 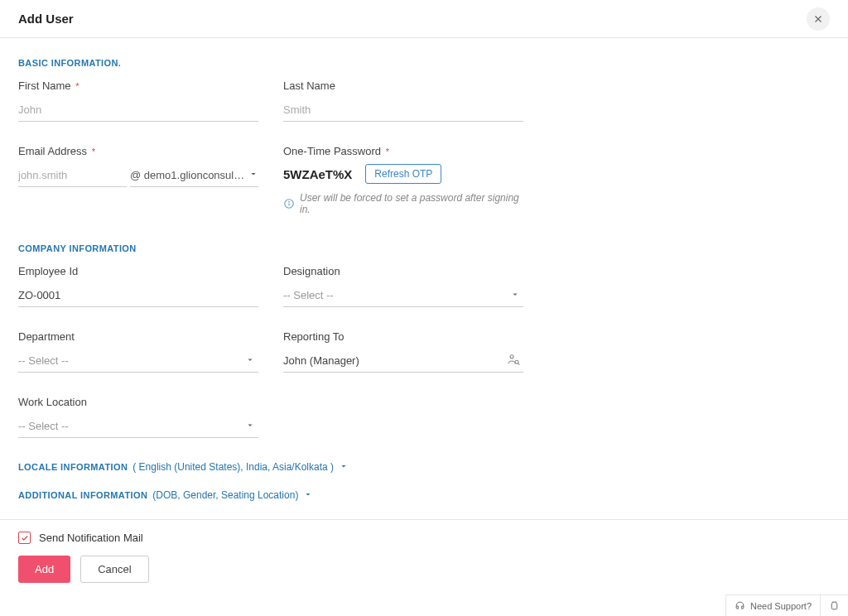 I want to click on first-name-label: First Name *, so click(x=138, y=86).